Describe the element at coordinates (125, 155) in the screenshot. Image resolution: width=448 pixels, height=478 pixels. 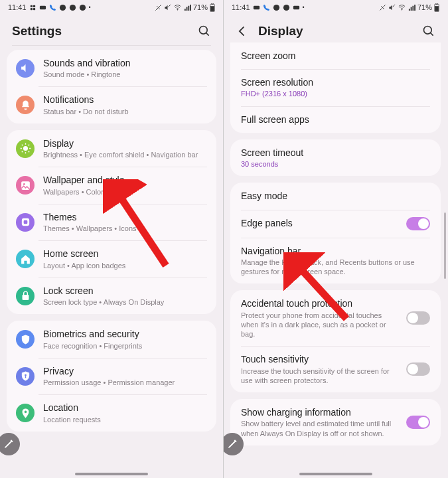
I see `row-subtitle: Brightness • Eye comfort shield • Naviga…` at that location.